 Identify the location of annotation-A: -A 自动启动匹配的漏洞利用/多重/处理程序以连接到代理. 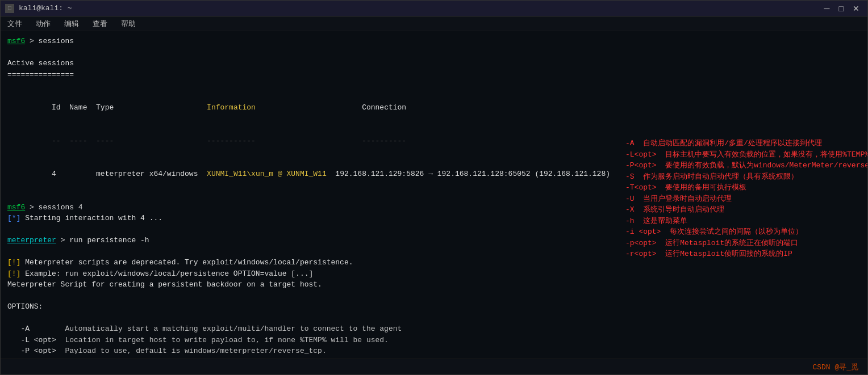
(743, 144).